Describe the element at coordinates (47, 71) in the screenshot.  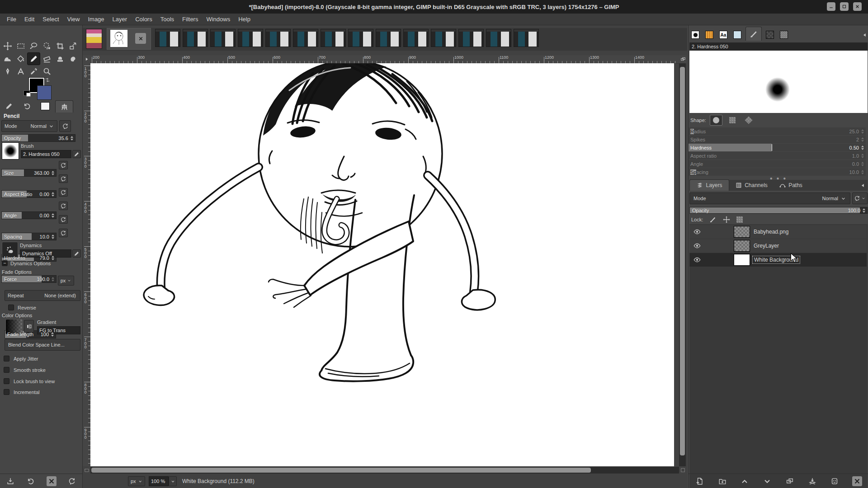
I see `tool-zoom` at that location.